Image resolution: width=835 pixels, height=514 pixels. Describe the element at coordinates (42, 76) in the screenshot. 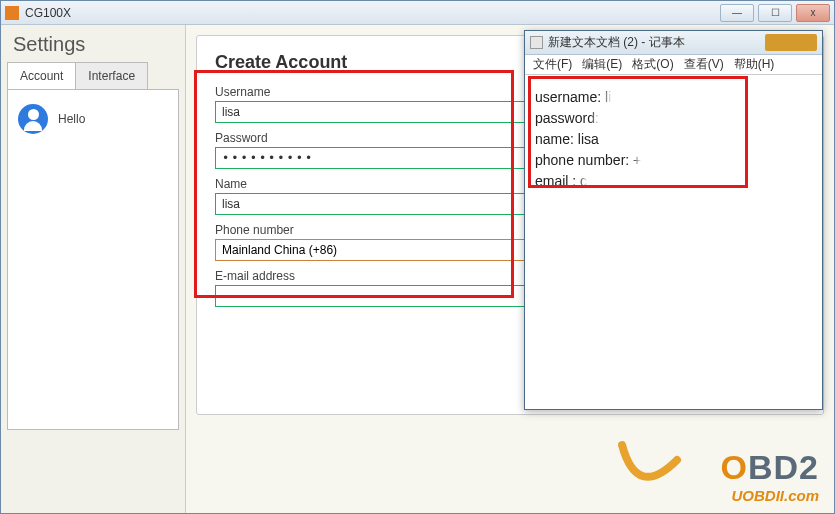

I see `tab-account: Account` at that location.